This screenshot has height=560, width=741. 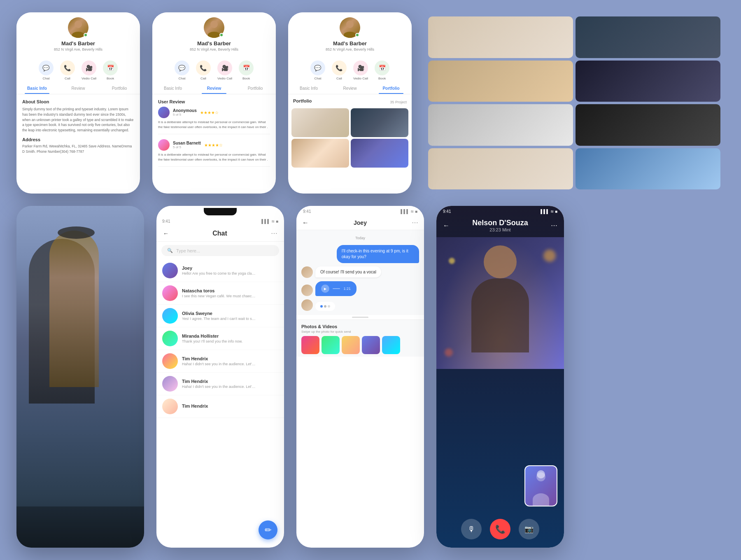 What do you see at coordinates (220, 338) in the screenshot?
I see `chat-list-item-4: Miranda Hollister Thank you! I'll send y…` at bounding box center [220, 338].